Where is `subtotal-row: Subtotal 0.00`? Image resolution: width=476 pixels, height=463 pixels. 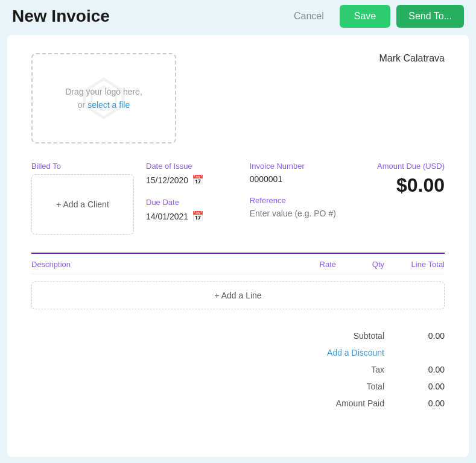 subtotal-row: Subtotal 0.00 is located at coordinates (238, 336).